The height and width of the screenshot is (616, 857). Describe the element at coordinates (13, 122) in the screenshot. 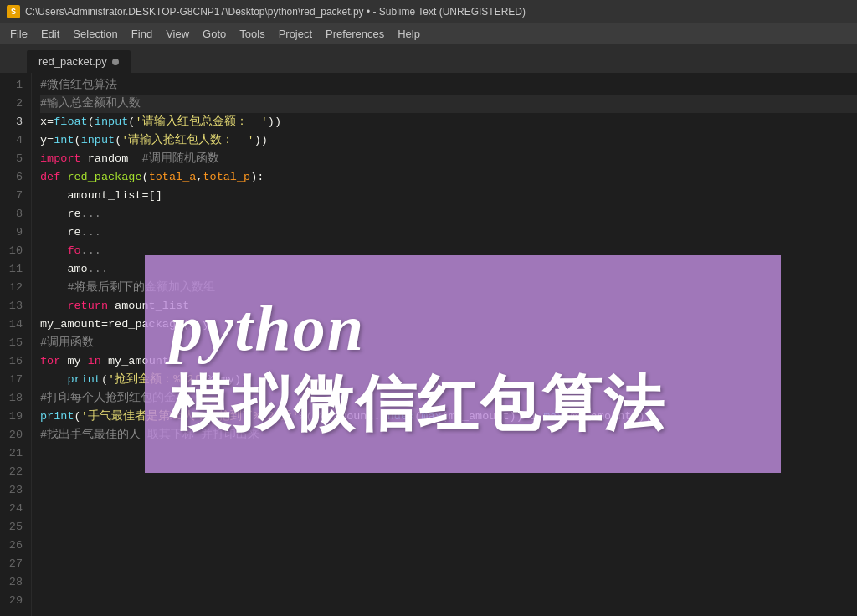

I see `line-num-3: 3` at that location.